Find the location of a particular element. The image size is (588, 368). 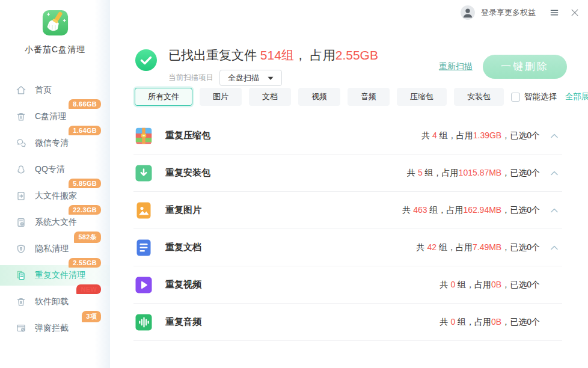

usage-label: 占用 is located at coordinates (323, 55).